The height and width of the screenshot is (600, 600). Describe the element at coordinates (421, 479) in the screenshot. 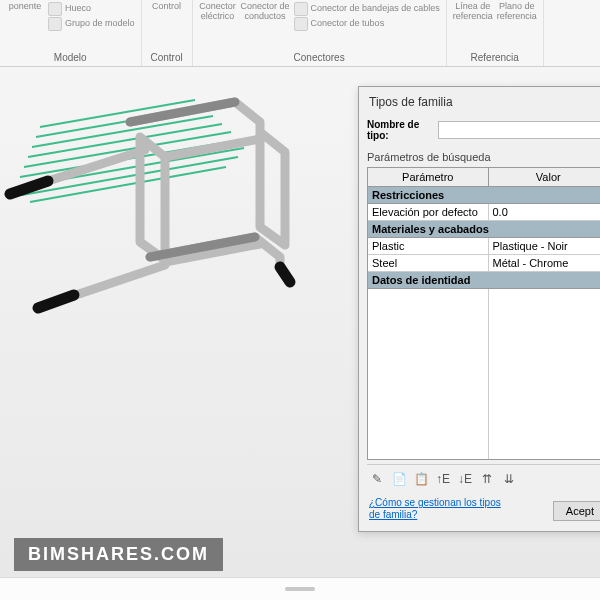

I see `copy-type-icon: 📋` at that location.